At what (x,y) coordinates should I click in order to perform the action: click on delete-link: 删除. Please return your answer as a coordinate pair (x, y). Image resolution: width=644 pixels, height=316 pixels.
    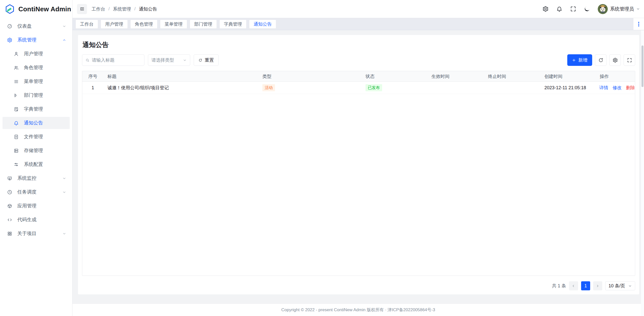
    Looking at the image, I should click on (630, 88).